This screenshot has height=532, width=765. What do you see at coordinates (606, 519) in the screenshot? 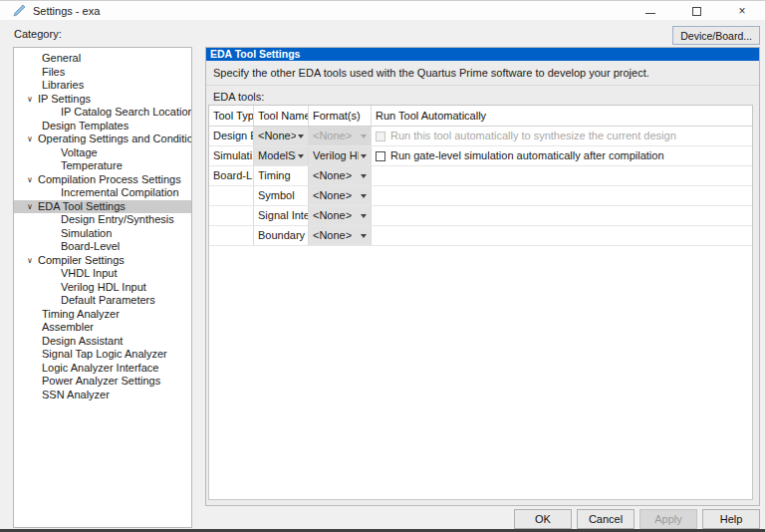
I see `cancel-button: Cancel` at bounding box center [606, 519].